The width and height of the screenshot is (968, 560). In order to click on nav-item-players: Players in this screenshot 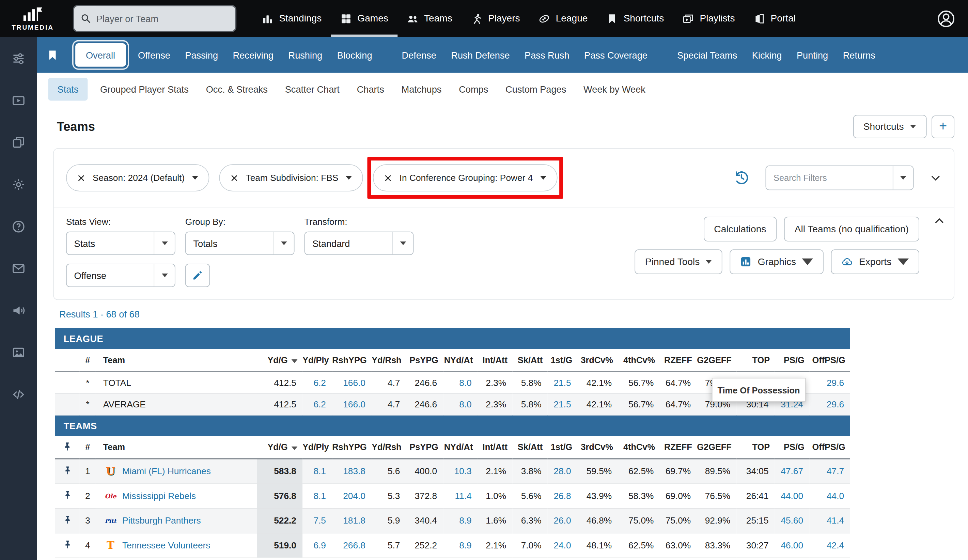, I will do `click(496, 18)`.